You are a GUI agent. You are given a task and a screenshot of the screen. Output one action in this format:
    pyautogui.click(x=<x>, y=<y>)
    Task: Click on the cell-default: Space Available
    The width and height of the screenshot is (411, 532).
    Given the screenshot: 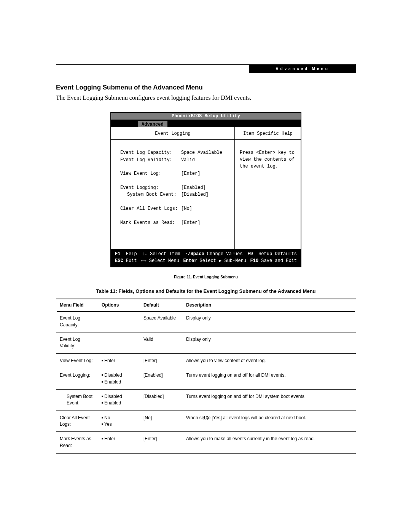 What is the action you would take?
    pyautogui.click(x=161, y=322)
    